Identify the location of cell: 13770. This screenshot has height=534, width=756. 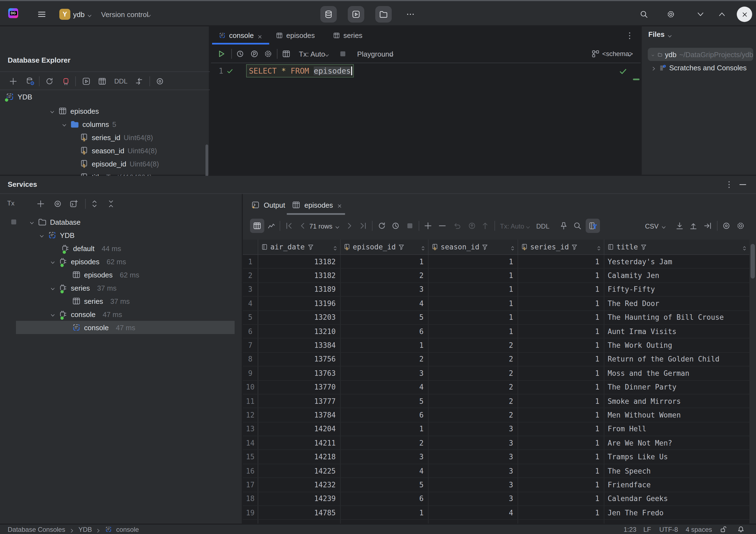
(300, 387).